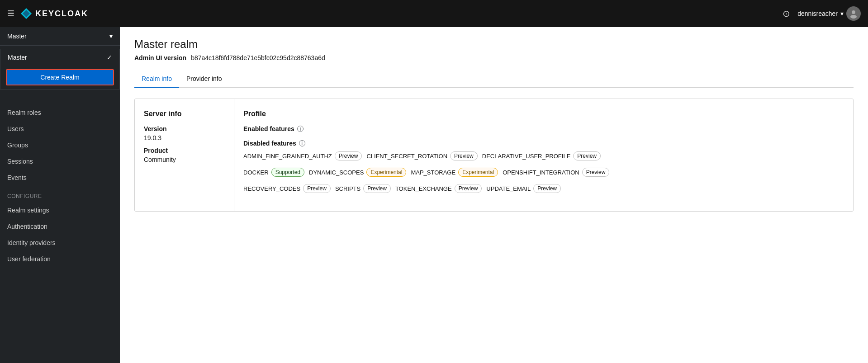 This screenshot has height=363, width=868. I want to click on realm-selected-label: Master, so click(17, 36).